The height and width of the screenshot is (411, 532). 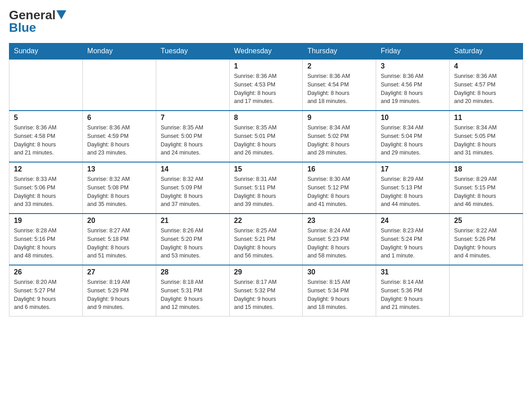 What do you see at coordinates (339, 141) in the screenshot?
I see `day-info: Sunrise: 8:34 AM Sunset: 5:02 PM Dayligh…` at bounding box center [339, 141].